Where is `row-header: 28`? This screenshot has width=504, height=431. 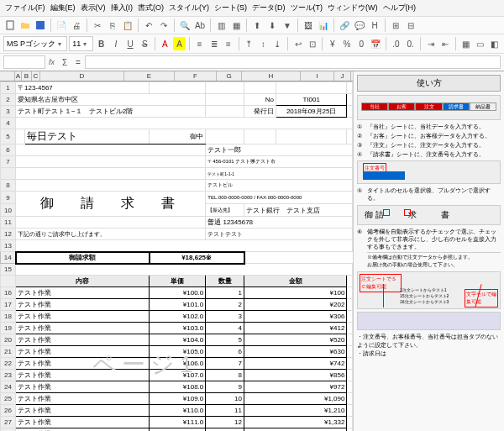 row-header: 28 is located at coordinates (8, 430).